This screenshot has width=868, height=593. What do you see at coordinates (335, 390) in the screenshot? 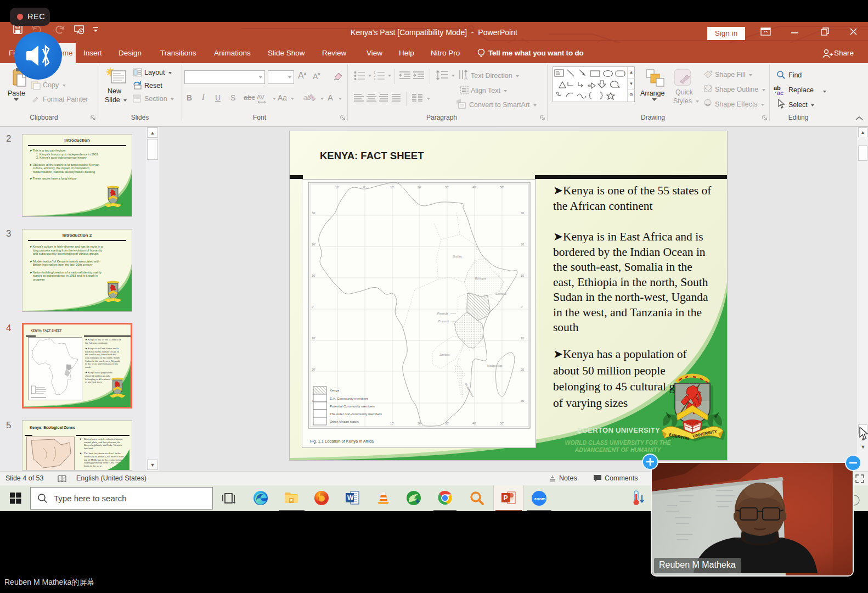
I see `svg-text: Kenya` at bounding box center [335, 390].